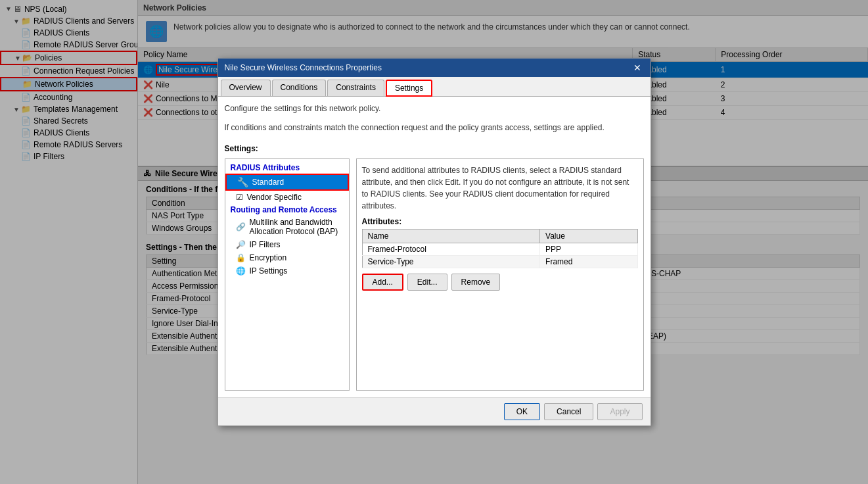 The width and height of the screenshot is (868, 484). I want to click on routing-access-header: Routing and Remote Access, so click(287, 210).